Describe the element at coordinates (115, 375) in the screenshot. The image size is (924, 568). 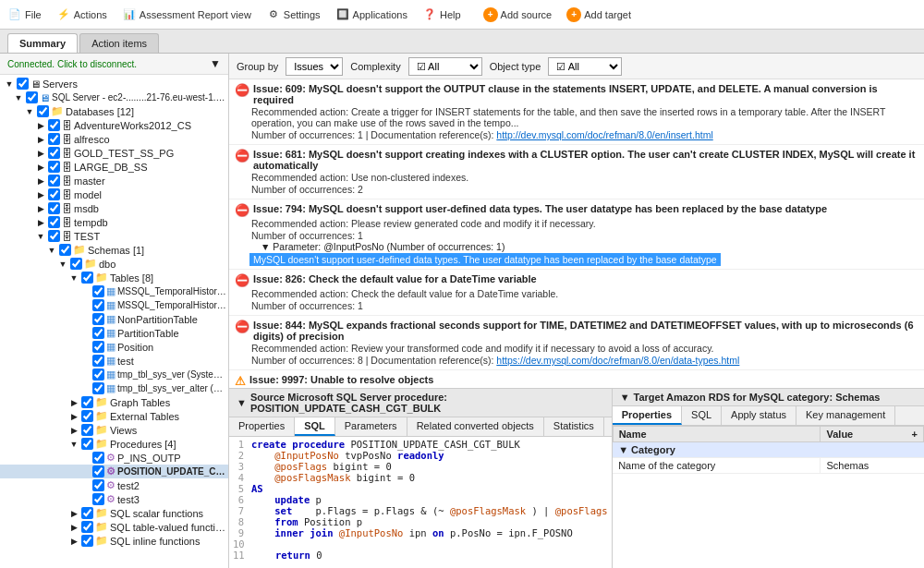
I see `table-row: ▦ tmp_tbl_sys_ver (System-Versioned)` at that location.